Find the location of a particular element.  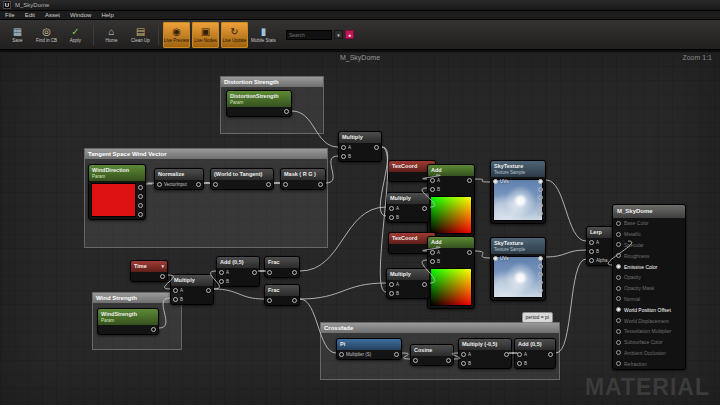

node-mask-rg: Mask ( R G ) is located at coordinates (303, 179).